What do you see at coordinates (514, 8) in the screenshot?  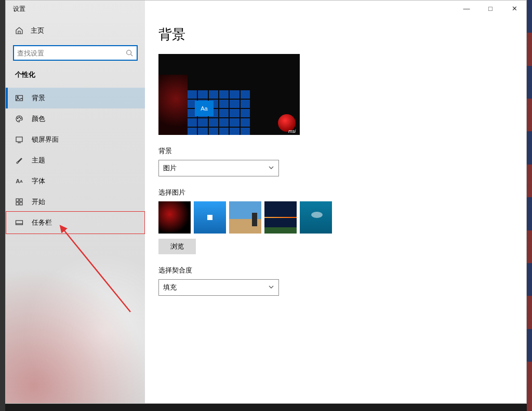 I see `close-button: ✕` at bounding box center [514, 8].